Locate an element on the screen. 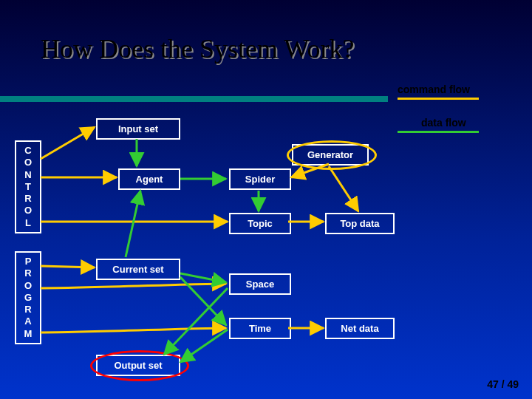 The width and height of the screenshot is (532, 399). node-input-set: Input set is located at coordinates (138, 129).